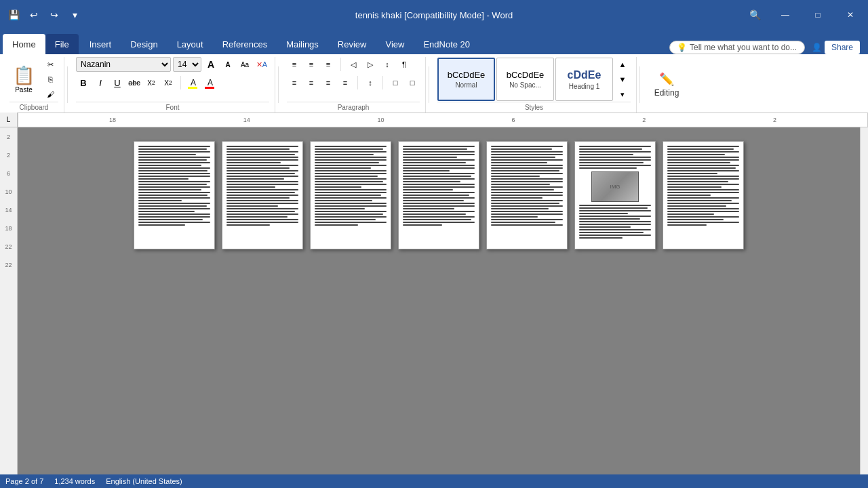 Image resolution: width=868 pixels, height=488 pixels. Describe the element at coordinates (210, 83) in the screenshot. I see `font-color-button: A` at that location.